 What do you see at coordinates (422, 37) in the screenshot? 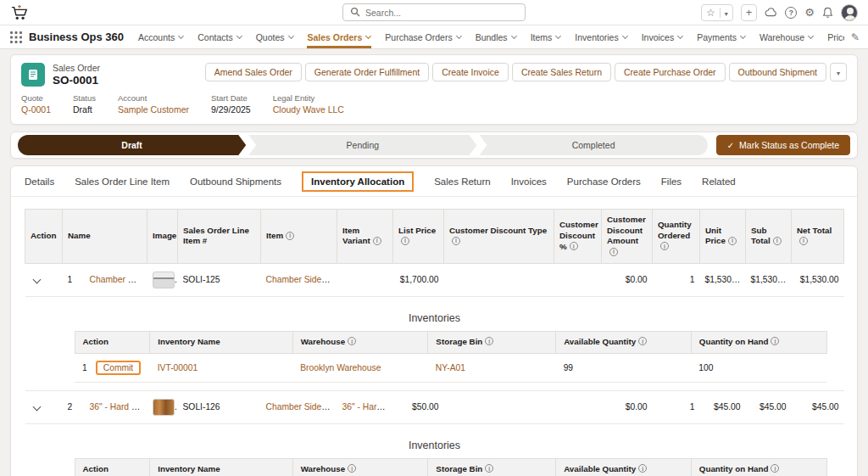
I see `nav-item-purchase-orders: Purchase Orders` at bounding box center [422, 37].